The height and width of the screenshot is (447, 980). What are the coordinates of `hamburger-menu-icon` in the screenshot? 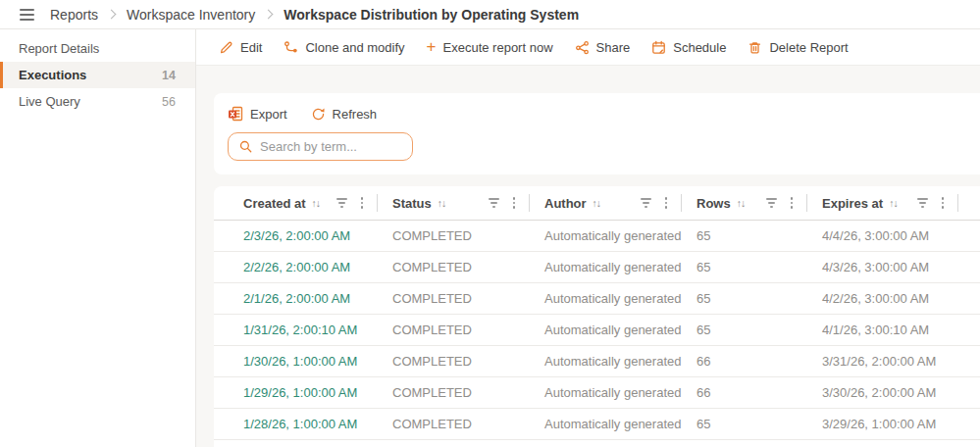 It's located at (27, 15).